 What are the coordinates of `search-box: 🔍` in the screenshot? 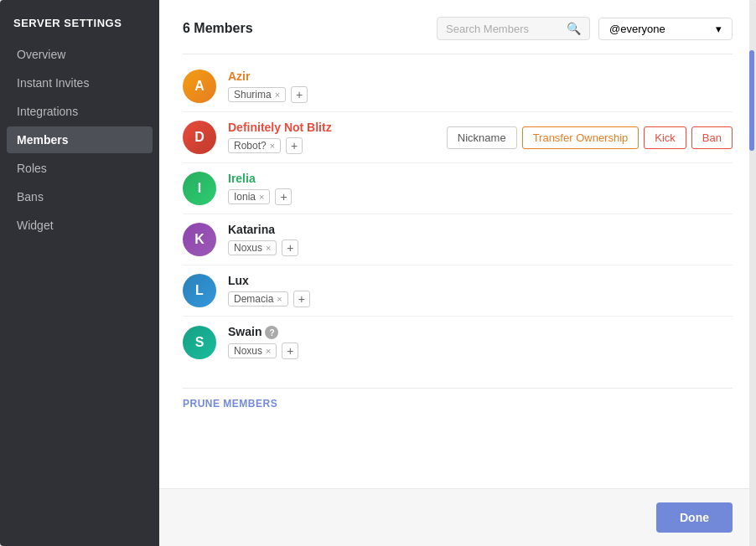 It's located at (513, 28).